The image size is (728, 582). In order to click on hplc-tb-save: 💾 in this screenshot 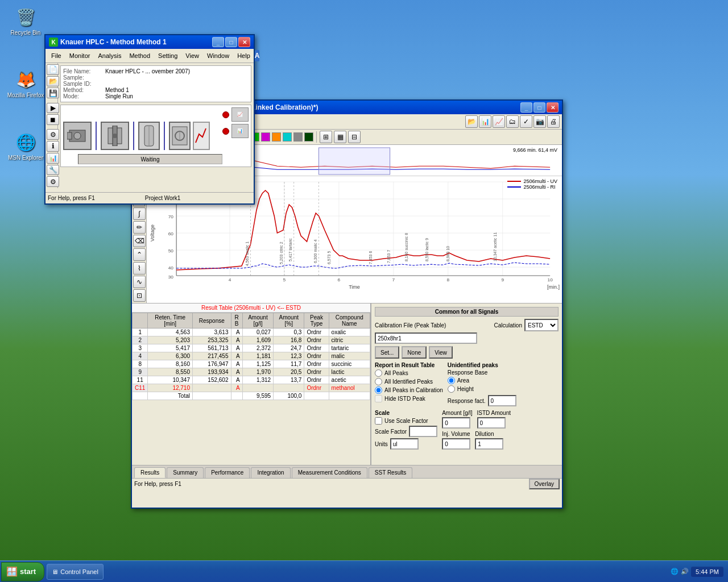, I will do `click(53, 93)`.